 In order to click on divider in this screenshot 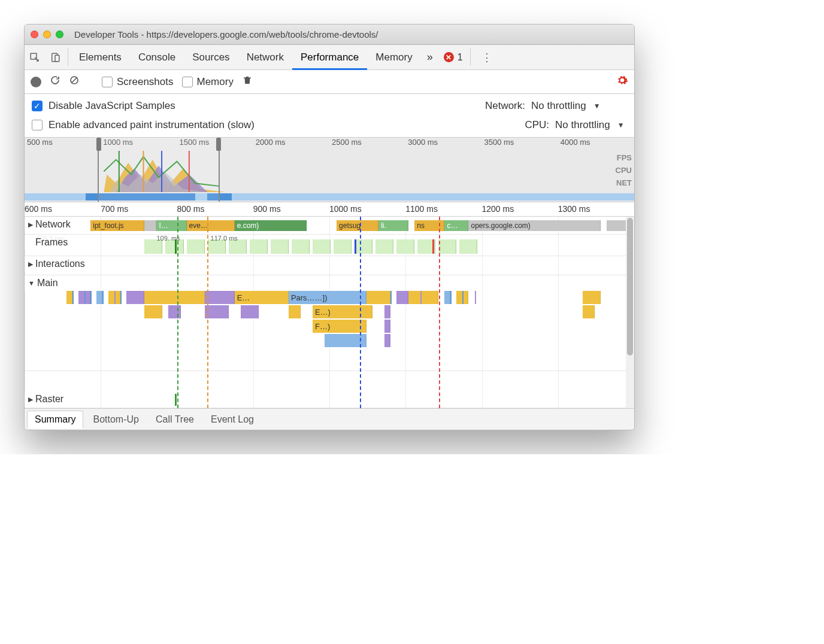, I will do `click(471, 57)`.